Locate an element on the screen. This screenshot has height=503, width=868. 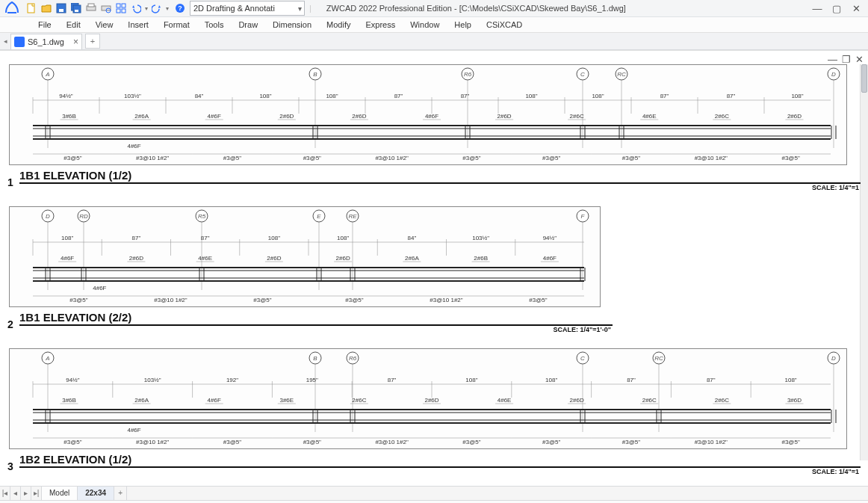
menu-express: Express is located at coordinates (380, 25).